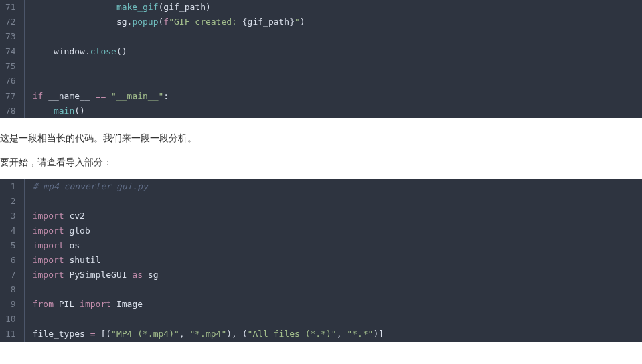  What do you see at coordinates (333, 246) in the screenshot?
I see `code-content: import os` at bounding box center [333, 246].